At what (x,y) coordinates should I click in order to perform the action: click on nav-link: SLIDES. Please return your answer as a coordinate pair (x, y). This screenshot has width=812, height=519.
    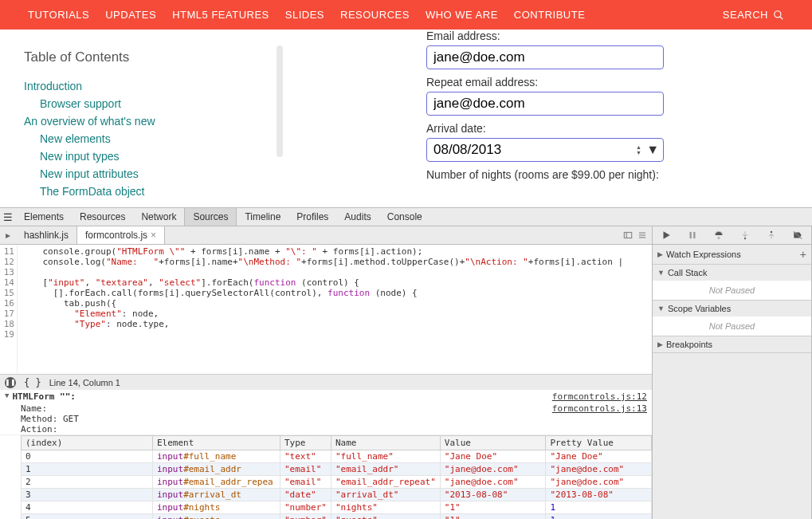
    Looking at the image, I should click on (304, 14).